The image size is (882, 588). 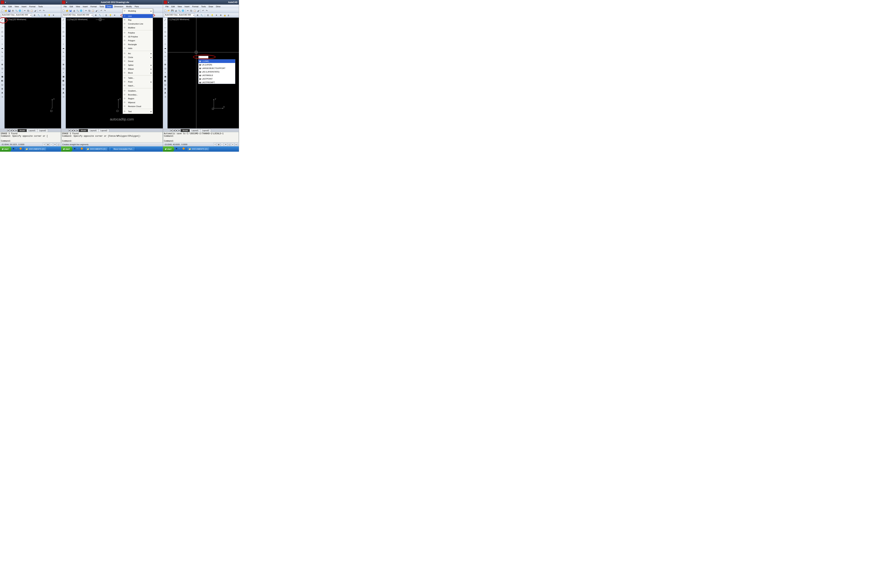 I want to click on ql-app-icon: 🟠, so click(x=184, y=149).